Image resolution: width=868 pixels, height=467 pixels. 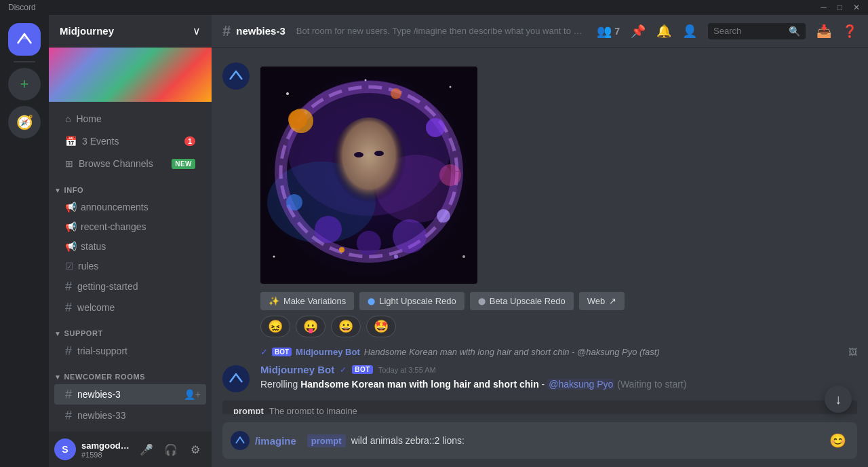 I want to click on top-bar: # newbies-3 Bot room for new users. Type…, so click(x=540, y=31).